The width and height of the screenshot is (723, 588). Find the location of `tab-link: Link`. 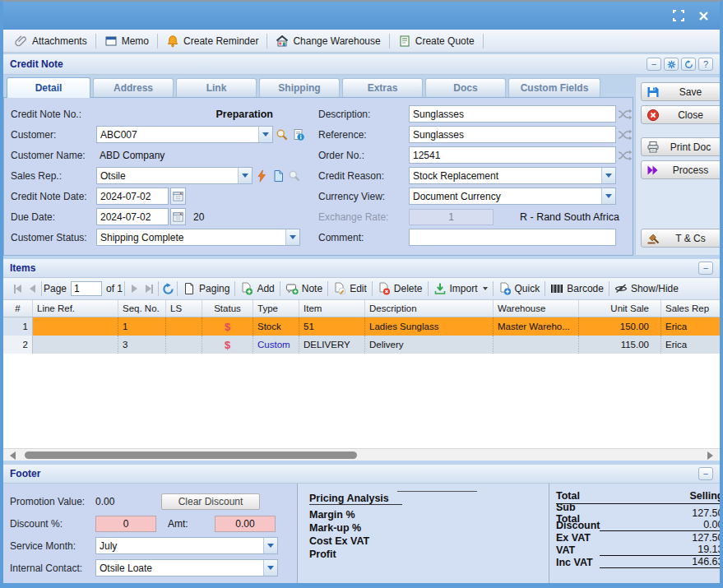

tab-link: Link is located at coordinates (216, 87).